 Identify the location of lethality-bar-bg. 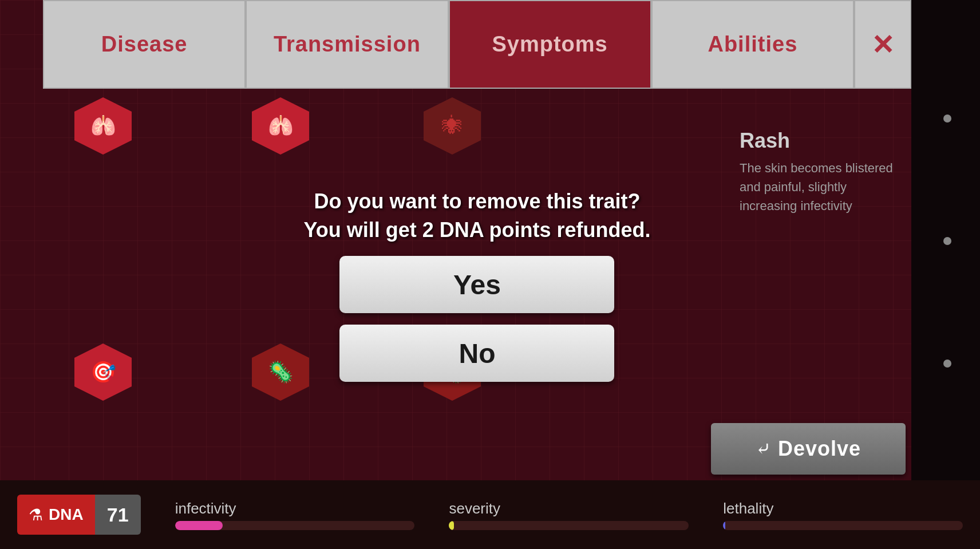
(843, 526).